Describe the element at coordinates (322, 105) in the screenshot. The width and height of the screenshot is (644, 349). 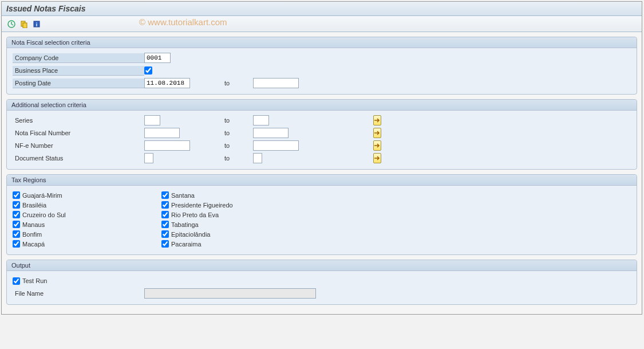
I see `group-add-title: Additional selection criteria` at that location.